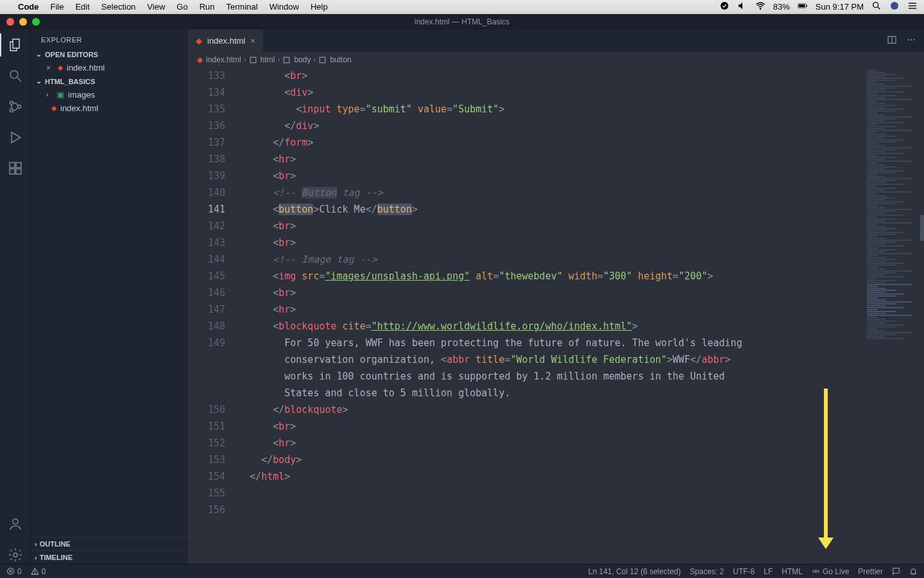 This screenshot has height=578, width=924. What do you see at coordinates (109, 95) in the screenshot?
I see `tree-folder-images: › ▣ images` at bounding box center [109, 95].